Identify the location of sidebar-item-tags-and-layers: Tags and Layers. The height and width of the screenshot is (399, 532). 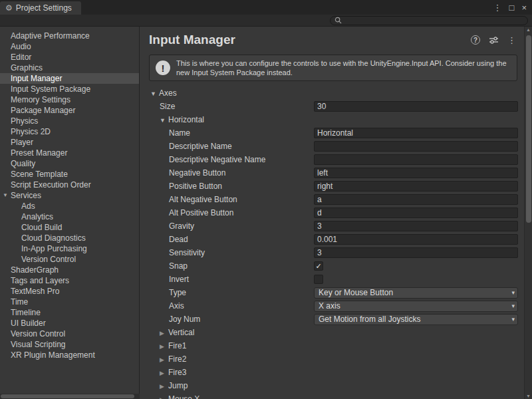
(69, 281).